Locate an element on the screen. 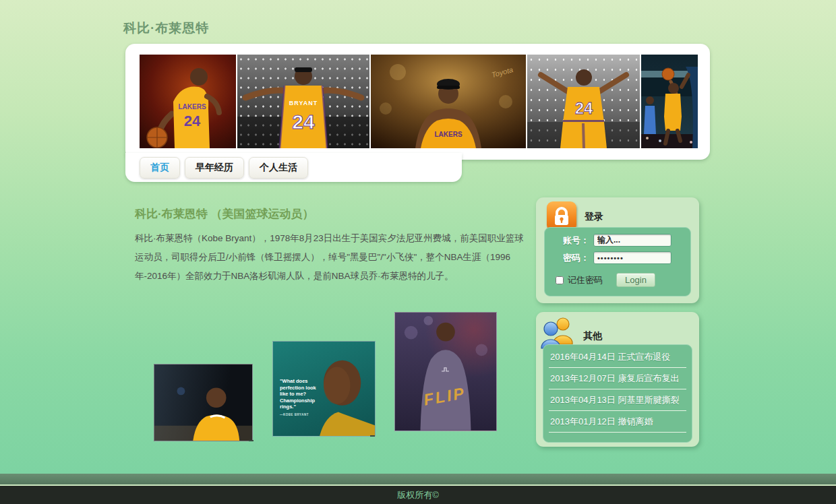 The height and width of the screenshot is (504, 836). carousel-image-kobe-jumpshot is located at coordinates (669, 101).